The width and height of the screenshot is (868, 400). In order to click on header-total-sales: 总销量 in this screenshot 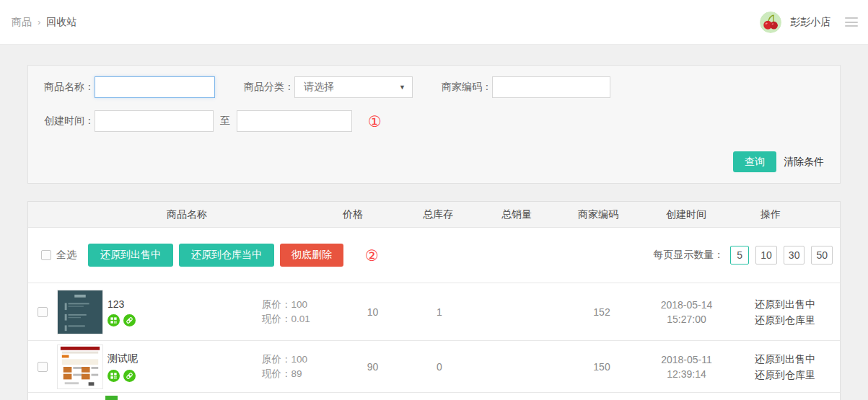, I will do `click(517, 215)`.